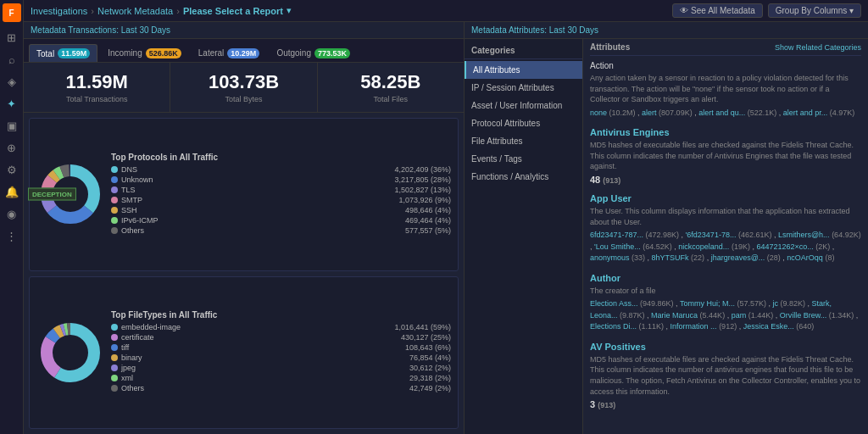 This screenshot has width=868, height=434. Describe the element at coordinates (726, 229) in the screenshot. I see `attr-app-user: App User The User. This column displays …` at that location.